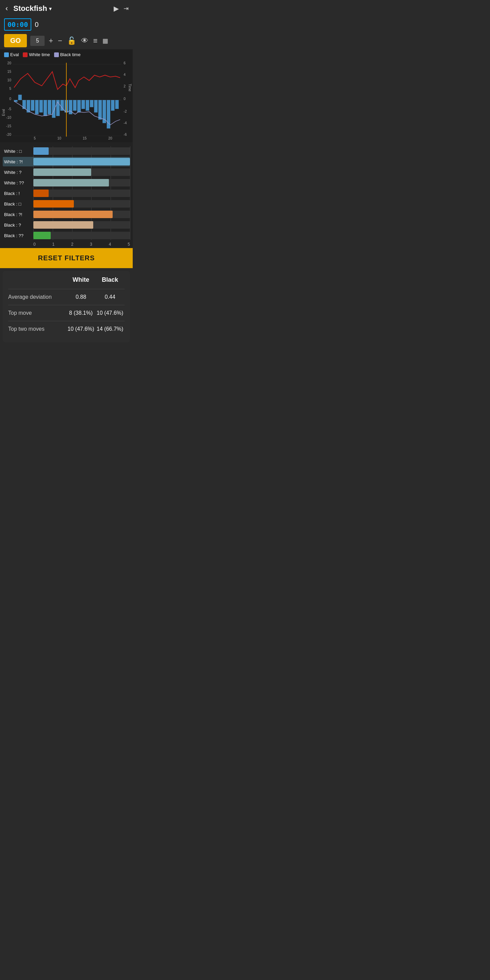  What do you see at coordinates (66, 195) in the screenshot?
I see `filter-section: White : □ White : ?! White : ? White : ?…` at bounding box center [66, 195].